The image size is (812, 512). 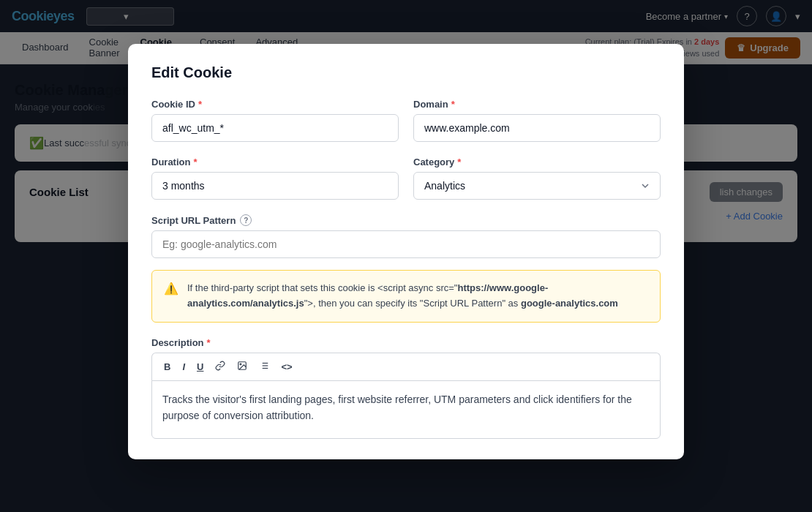 I want to click on description-text: Tracks the visitor's first landing pages…, so click(x=397, y=407).